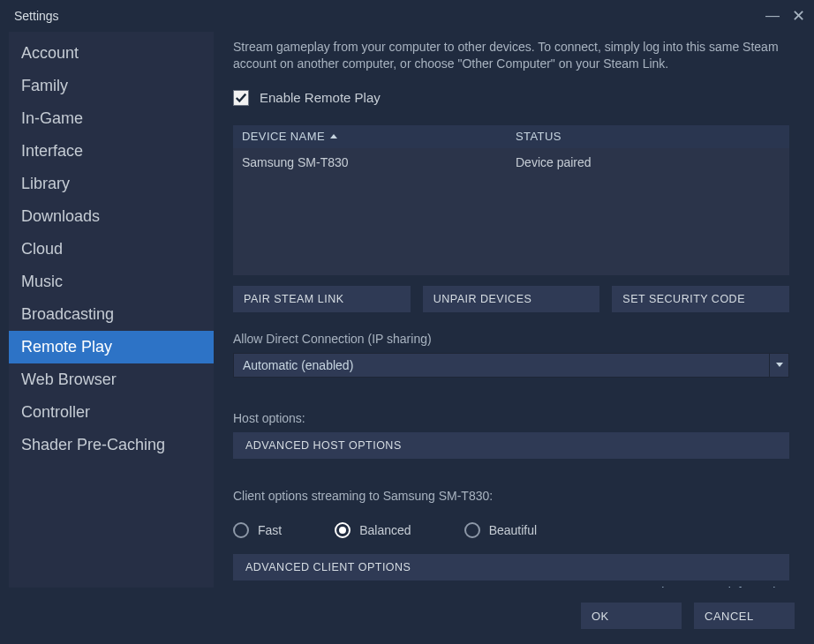 Image resolution: width=814 pixels, height=644 pixels. What do you see at coordinates (511, 212) in the screenshot?
I see `device-table-body: Samsung SM-T830 Device paired` at bounding box center [511, 212].